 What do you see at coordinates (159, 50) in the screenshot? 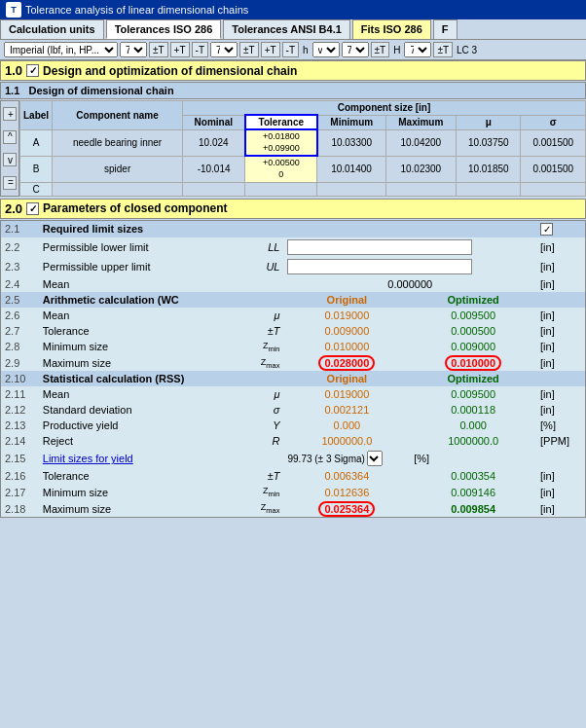
I see `btn-pm-t1: ±T` at bounding box center [159, 50].